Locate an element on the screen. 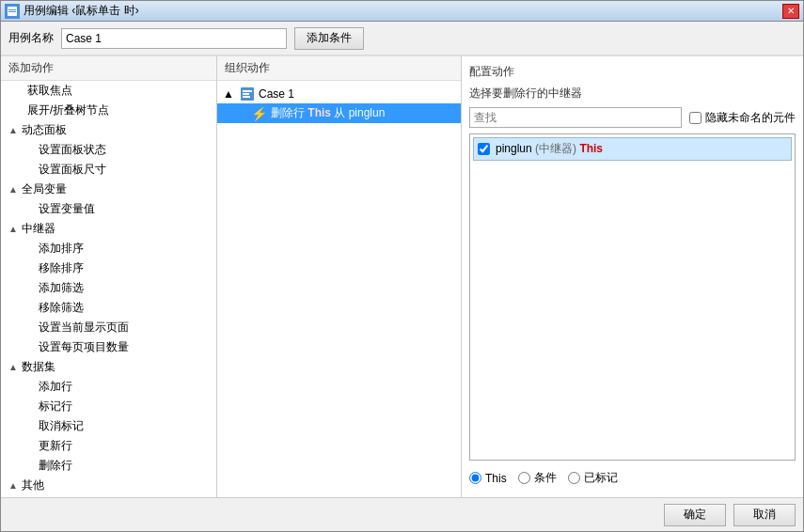 The image size is (804, 532). radio-marked-text: 已标记 is located at coordinates (601, 477).